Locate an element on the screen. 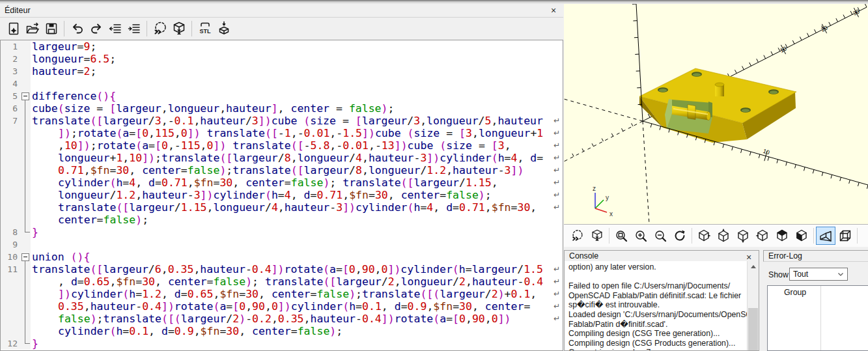  view-back-button is located at coordinates (782, 236).